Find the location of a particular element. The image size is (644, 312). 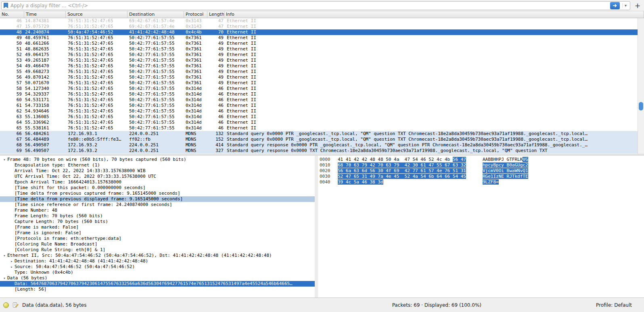

packet-row: 5750.07167076:51:31:52:47:6550:42:77:61:… is located at coordinates (319, 83).